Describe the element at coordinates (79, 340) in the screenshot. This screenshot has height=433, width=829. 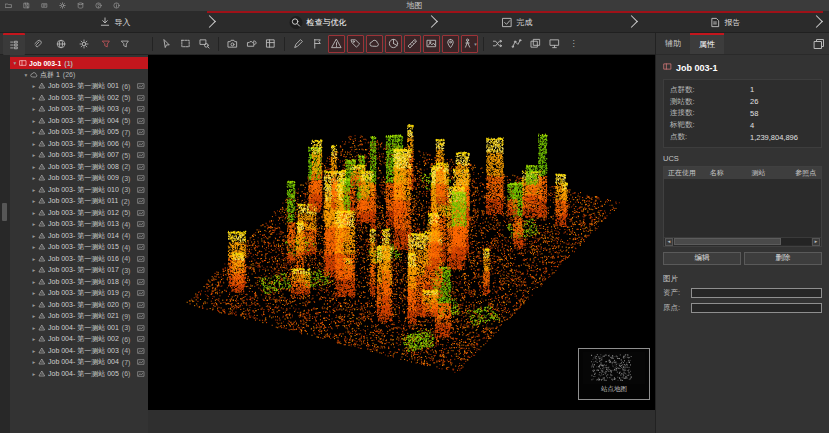
I see `tree-item-station: ▸Job 004- 第一测站 002(6)` at that location.